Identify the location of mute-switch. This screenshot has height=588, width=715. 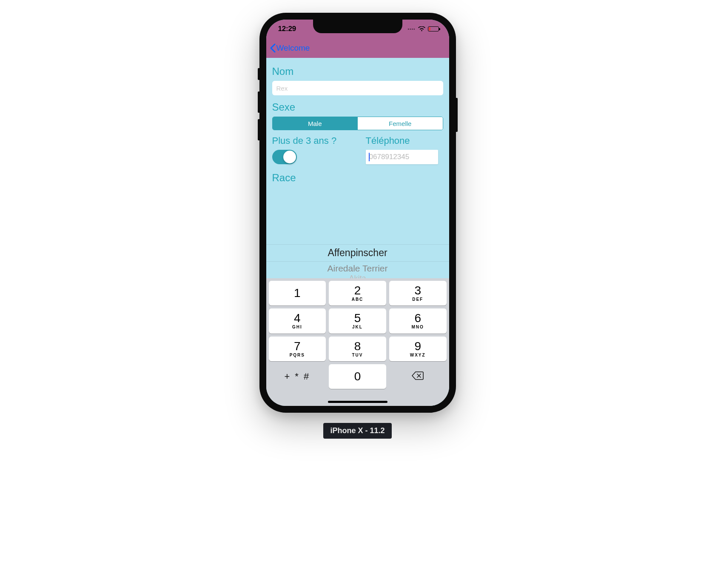
(259, 74).